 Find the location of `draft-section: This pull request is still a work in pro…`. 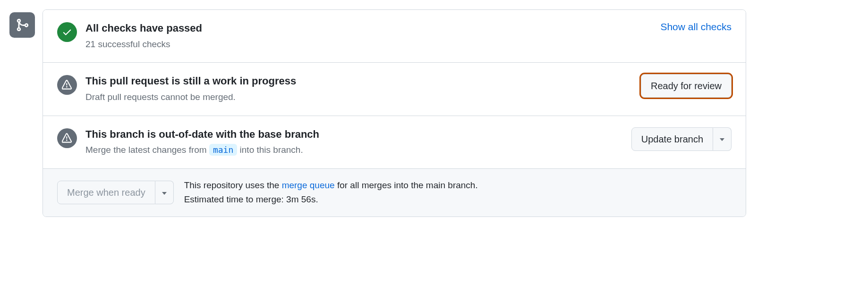

draft-section: This pull request is still a work in pro… is located at coordinates (394, 89).